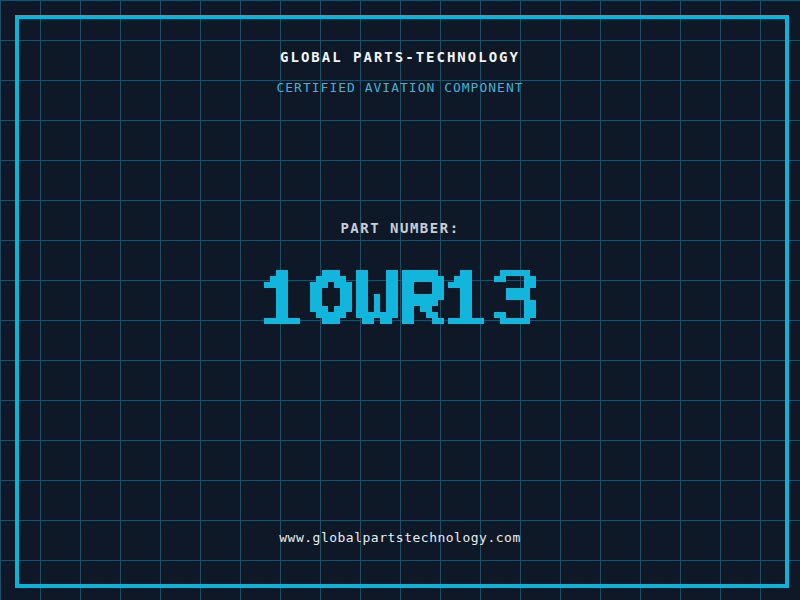  Describe the element at coordinates (400, 88) in the screenshot. I see `certification-text: CERTIFIED AVIATION COMPONENT` at that location.